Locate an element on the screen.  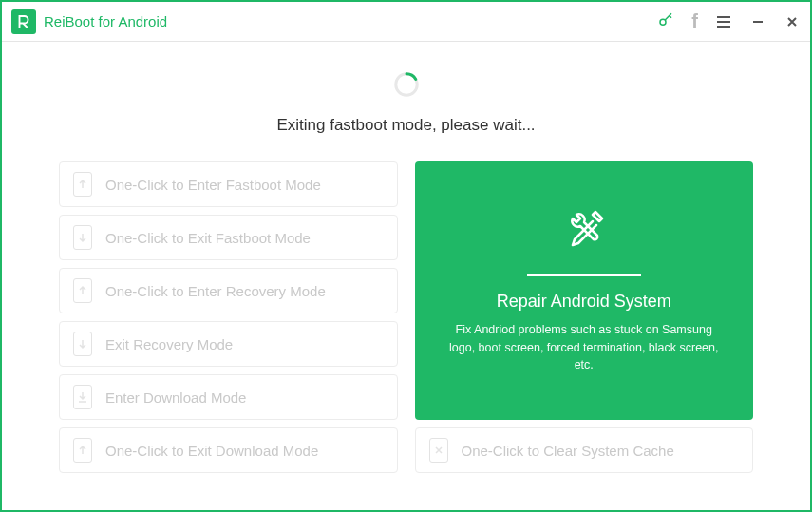
key-icon is located at coordinates (666, 22).